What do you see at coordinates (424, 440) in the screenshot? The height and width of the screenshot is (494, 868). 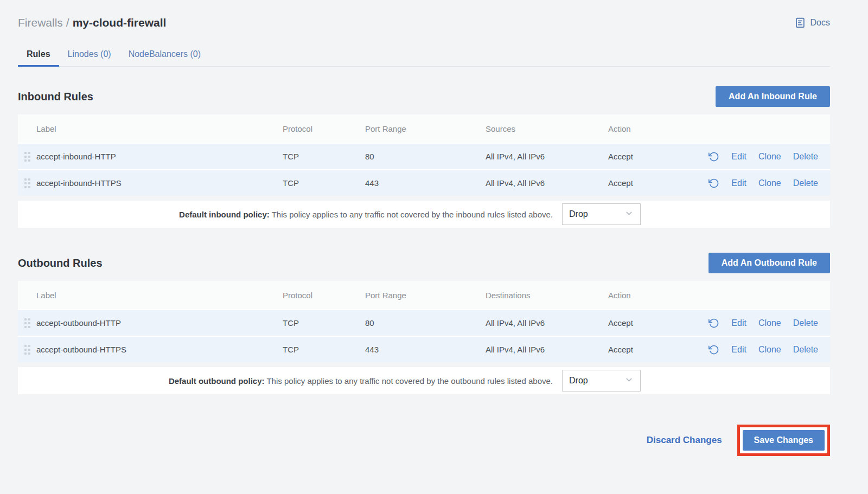 I see `footer-actions: Discard Changes Save Changes` at bounding box center [424, 440].